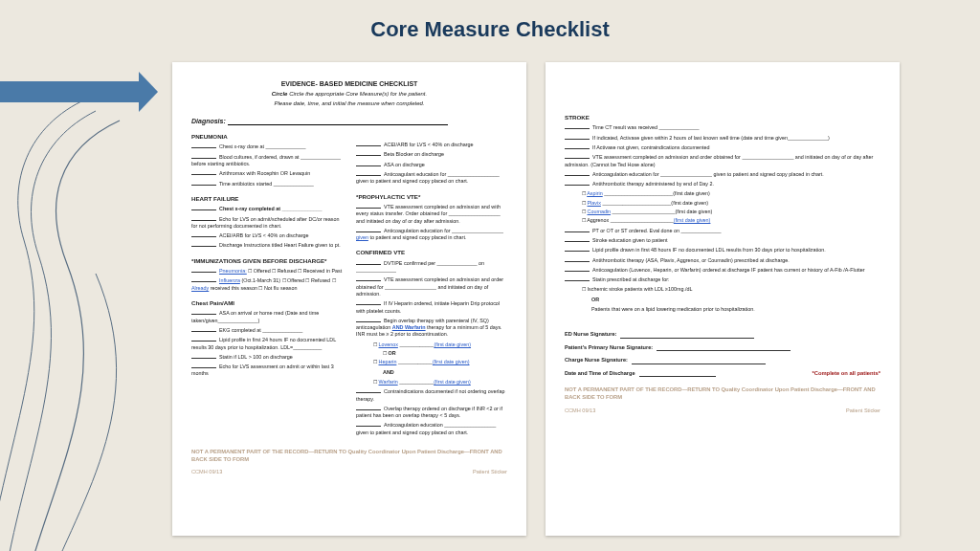  What do you see at coordinates (358, 94) in the screenshot?
I see `doc-sub1-text: Circle the appropriate Core Measure(s) f…` at bounding box center [358, 94].